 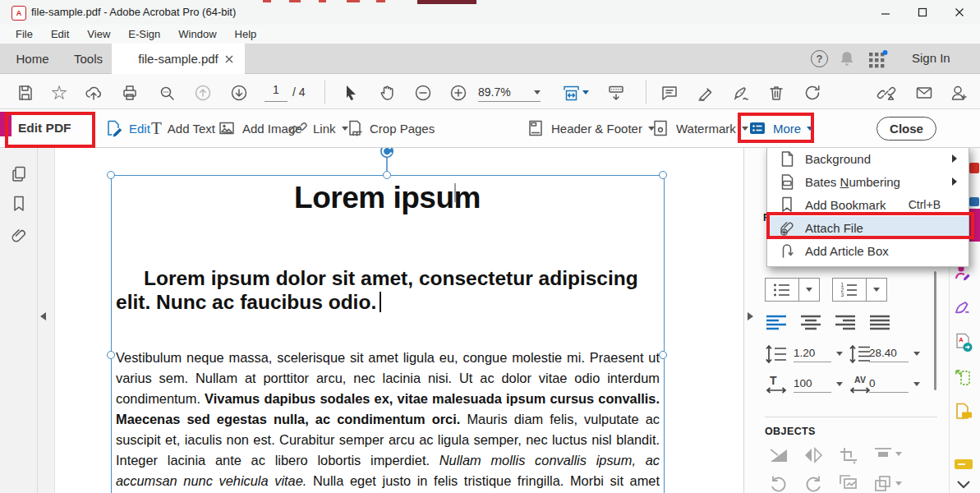 What do you see at coordinates (18, 235) in the screenshot?
I see `attachments-pane-icon` at bounding box center [18, 235].